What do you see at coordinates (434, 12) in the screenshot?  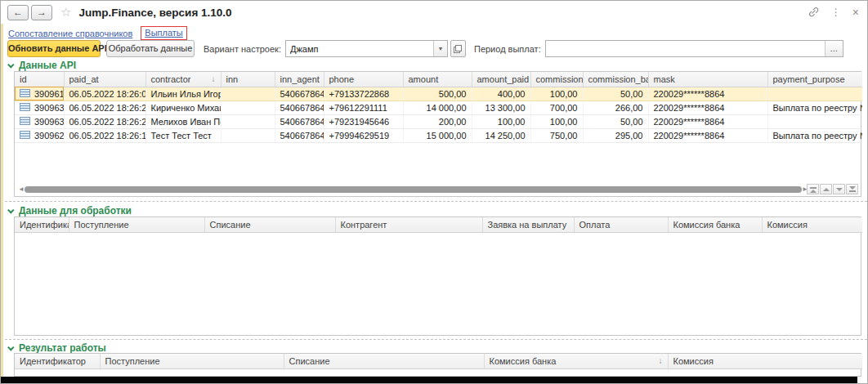 I see `titlebar: ← → ☆ Jump.Finance, версия 1.10.0 ⋮ ×` at bounding box center [434, 12].